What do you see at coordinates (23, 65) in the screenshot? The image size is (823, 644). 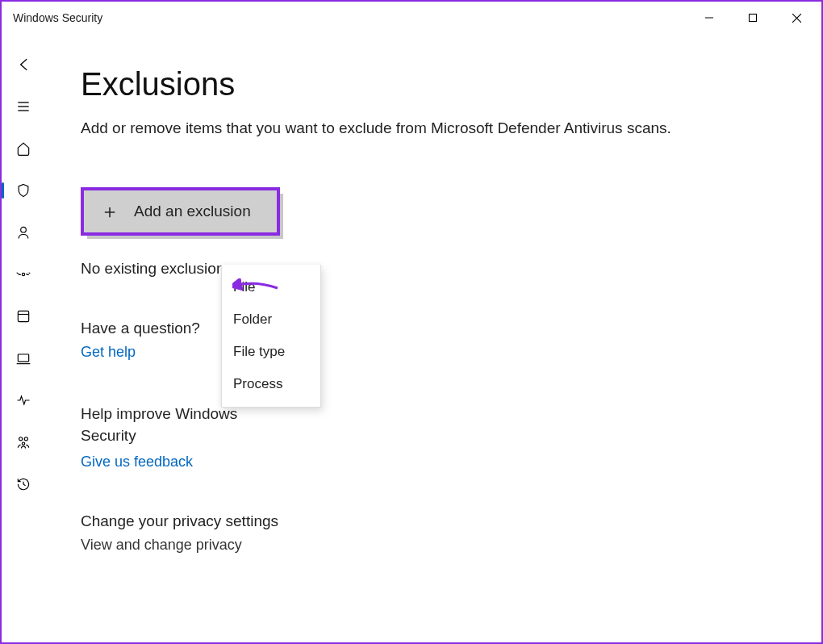 I see `back-button` at bounding box center [23, 65].